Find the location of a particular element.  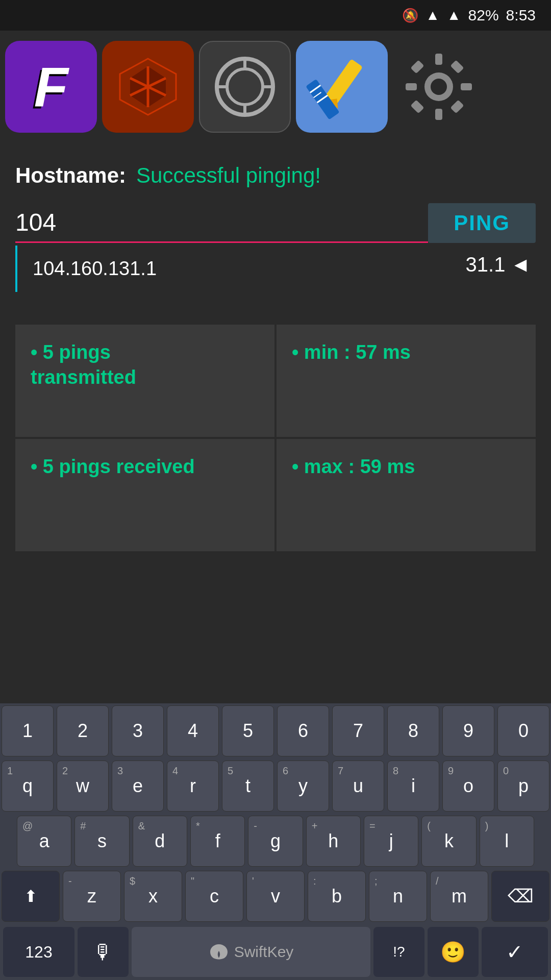

key-g: -g is located at coordinates (276, 841).